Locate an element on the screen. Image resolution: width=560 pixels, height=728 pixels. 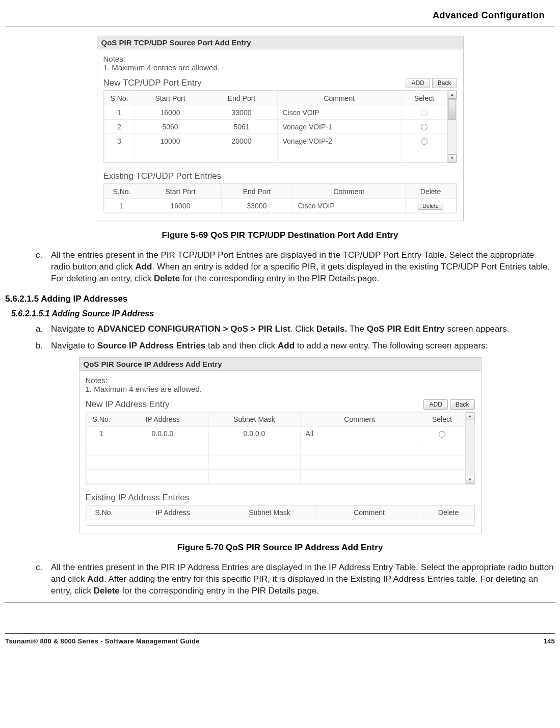
cell-comment is located at coordinates (339, 155).